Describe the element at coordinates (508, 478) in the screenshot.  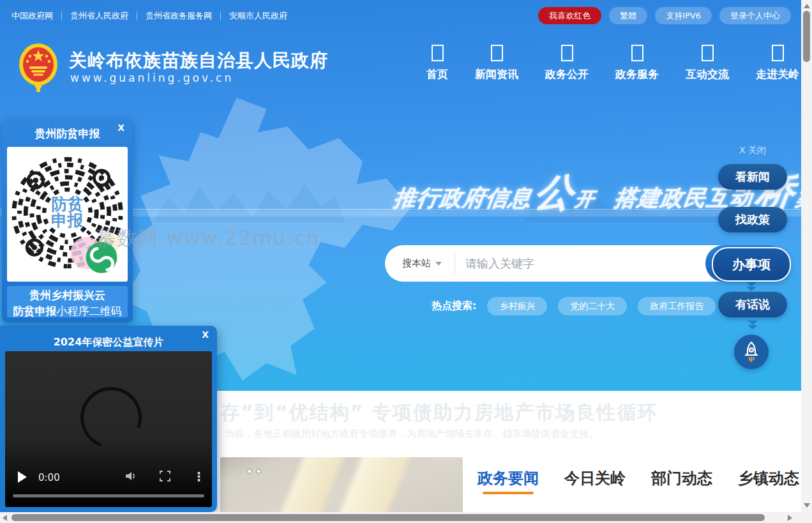
I see `tab-gov-news: 政务要闻` at that location.